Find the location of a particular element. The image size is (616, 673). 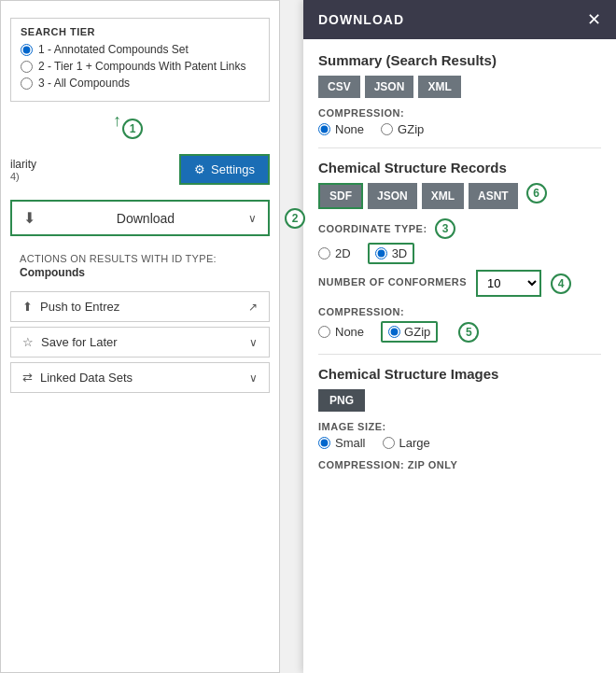

coord-2d-label: 2D is located at coordinates (343, 254).